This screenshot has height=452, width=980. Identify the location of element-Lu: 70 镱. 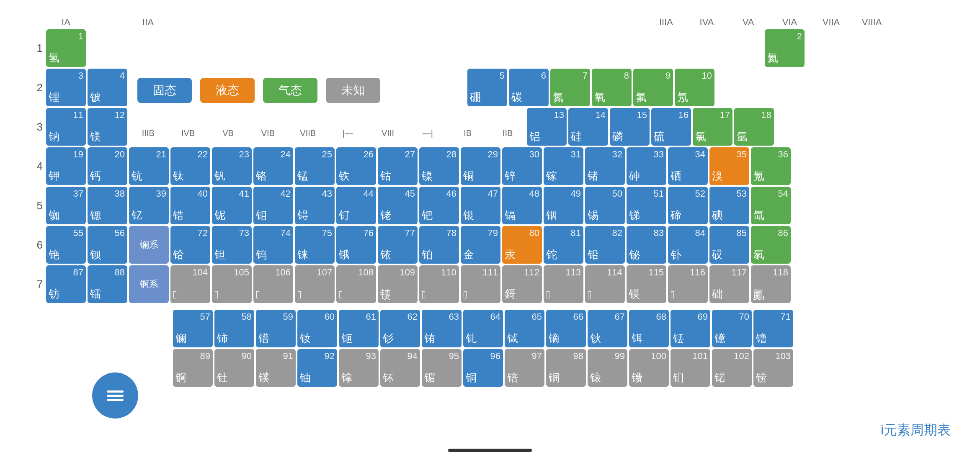
(732, 329).